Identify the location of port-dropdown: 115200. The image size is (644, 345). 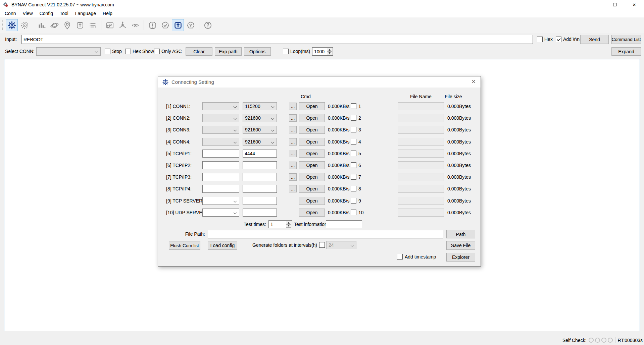
(260, 106).